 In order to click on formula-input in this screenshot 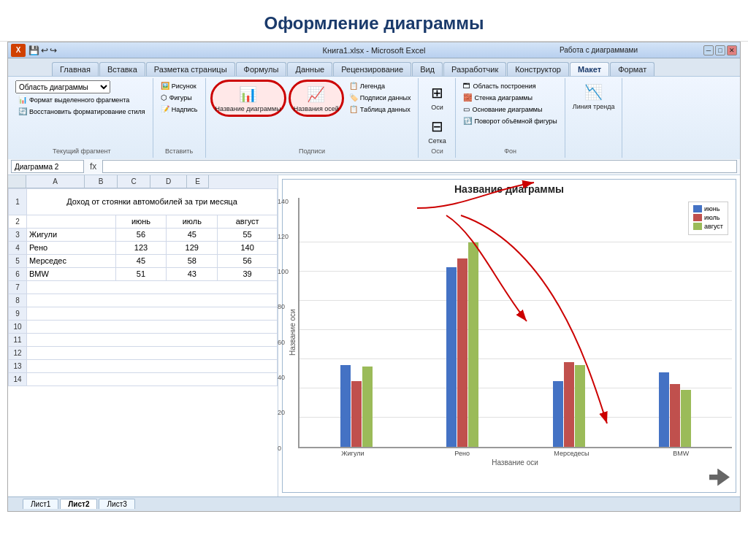, I will do `click(419, 166)`.